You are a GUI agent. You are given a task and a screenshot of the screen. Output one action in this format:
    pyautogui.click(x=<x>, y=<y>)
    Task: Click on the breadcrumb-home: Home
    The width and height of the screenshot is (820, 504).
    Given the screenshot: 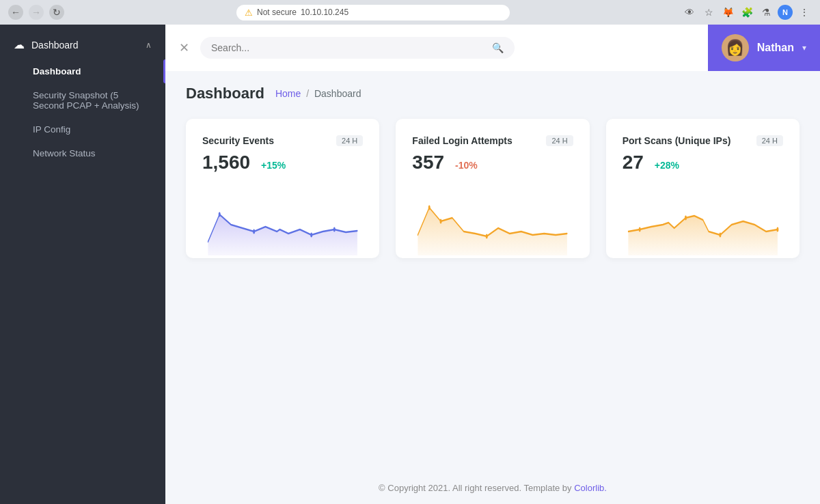 What is the action you would take?
    pyautogui.click(x=288, y=94)
    